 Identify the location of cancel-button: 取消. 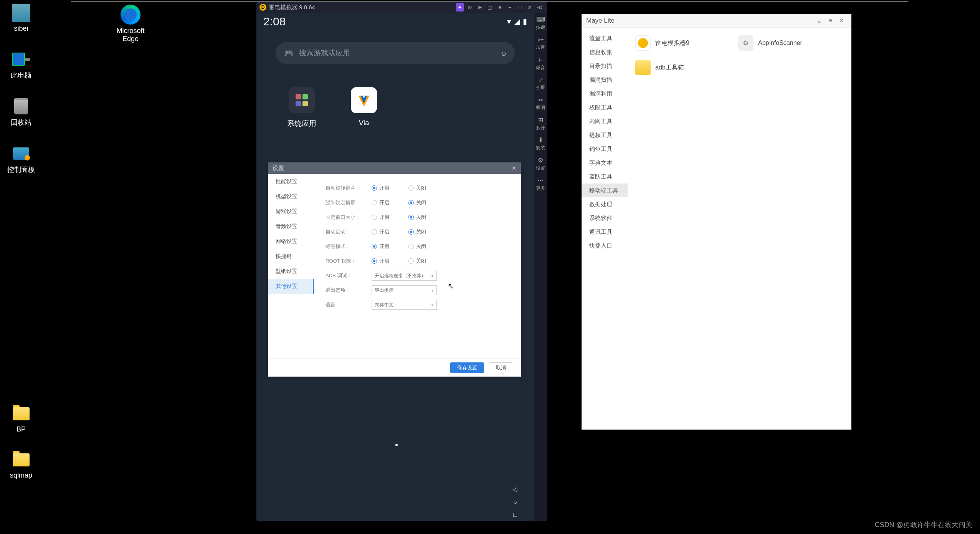
(501, 368).